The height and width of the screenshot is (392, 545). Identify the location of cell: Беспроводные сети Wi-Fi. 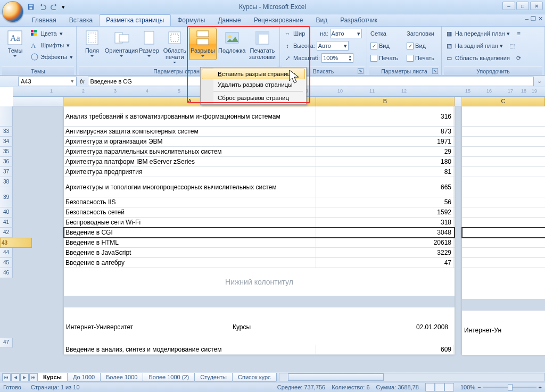
(190, 222).